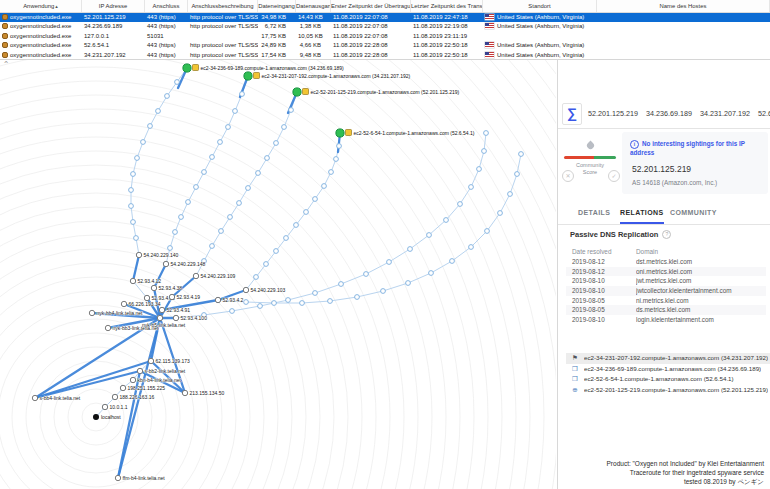 Image resolution: width=770 pixels, height=489 pixels. I want to click on table-row: oxygennotincluded.exe34.236.69.189443 (h…, so click(385, 26).